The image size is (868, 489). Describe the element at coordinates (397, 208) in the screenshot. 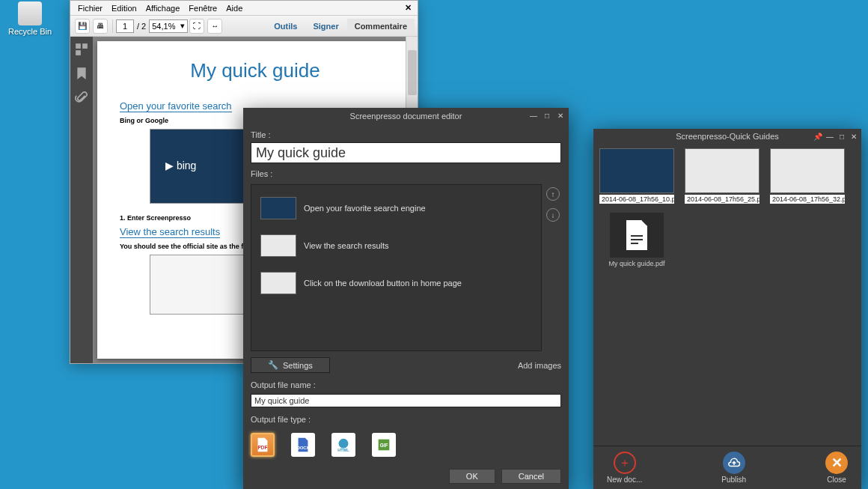

I see `file-row: Open your favorite search engine` at that location.